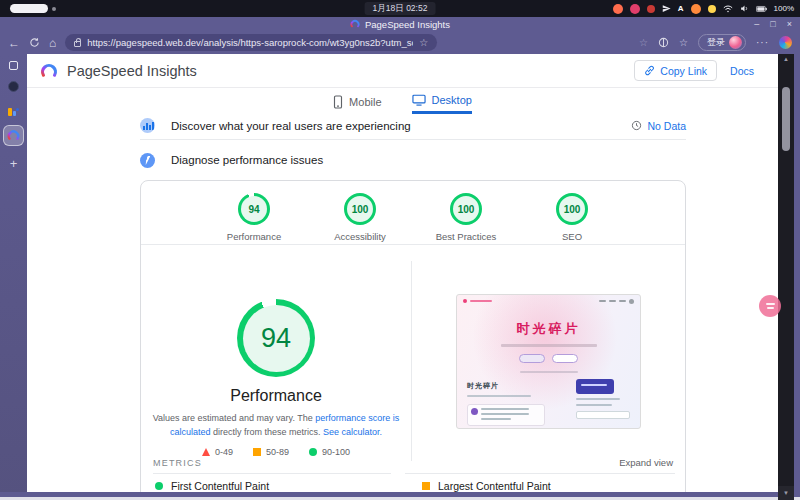  Describe the element at coordinates (684, 71) in the screenshot. I see `copy-link-label: Copy Link` at that location.